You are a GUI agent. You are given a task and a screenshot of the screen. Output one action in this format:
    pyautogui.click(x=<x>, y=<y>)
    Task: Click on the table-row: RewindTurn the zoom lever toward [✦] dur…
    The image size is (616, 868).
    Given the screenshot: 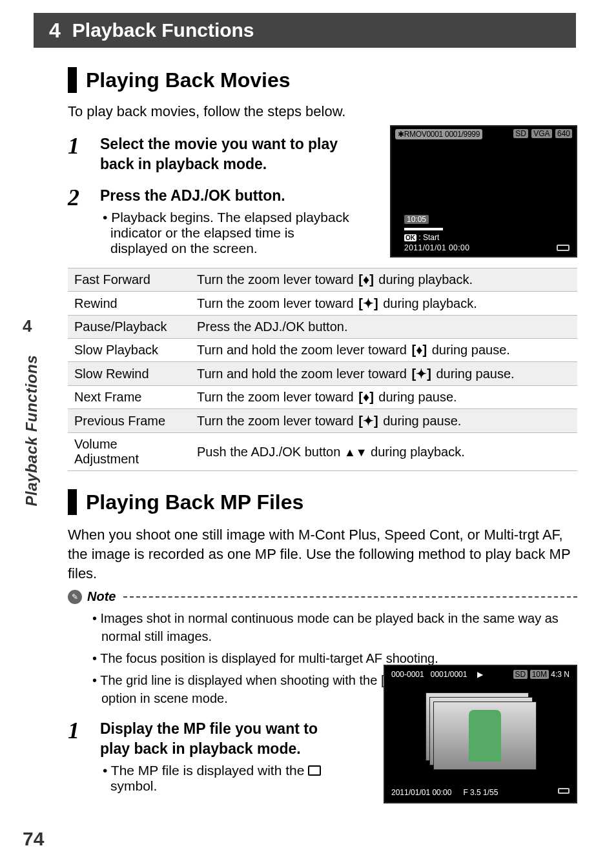 What is the action you would take?
    pyautogui.click(x=323, y=303)
    